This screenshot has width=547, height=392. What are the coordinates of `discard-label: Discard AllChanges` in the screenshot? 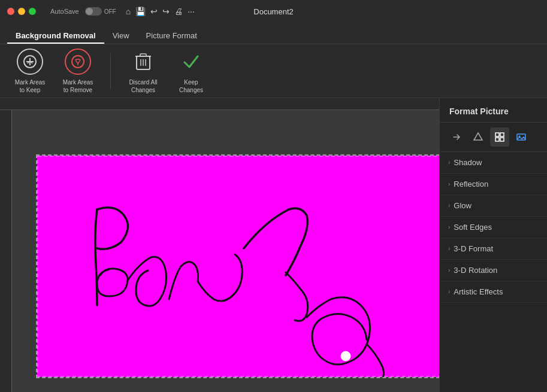 It's located at (143, 86).